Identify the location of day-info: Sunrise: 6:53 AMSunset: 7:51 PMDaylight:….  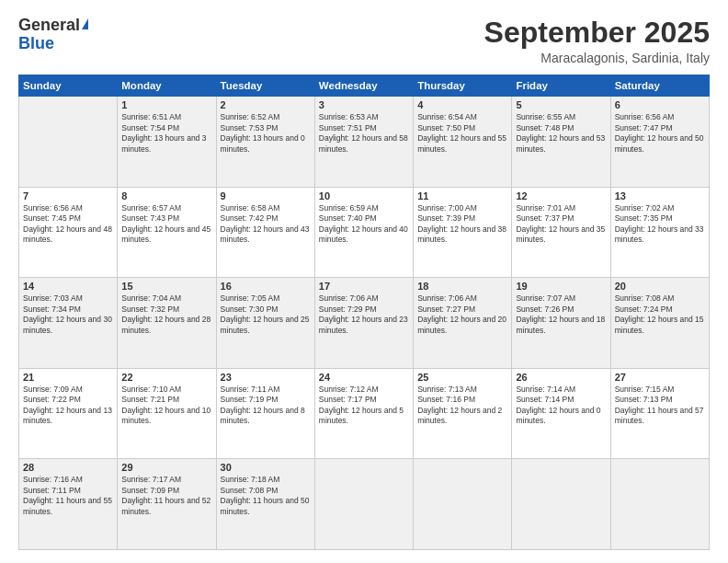
(364, 133).